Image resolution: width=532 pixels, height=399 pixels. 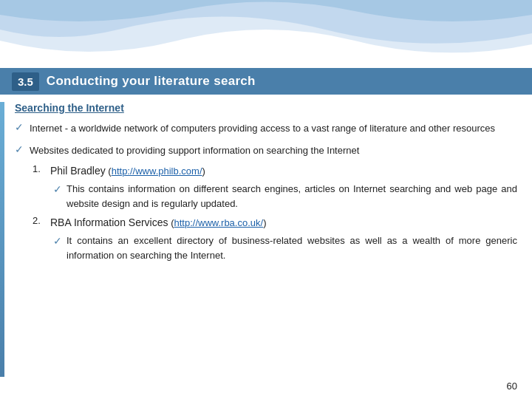 I want to click on item-1-content: Phil Bradley (http://www.philb.com/) ✓ T…, so click(x=284, y=187).